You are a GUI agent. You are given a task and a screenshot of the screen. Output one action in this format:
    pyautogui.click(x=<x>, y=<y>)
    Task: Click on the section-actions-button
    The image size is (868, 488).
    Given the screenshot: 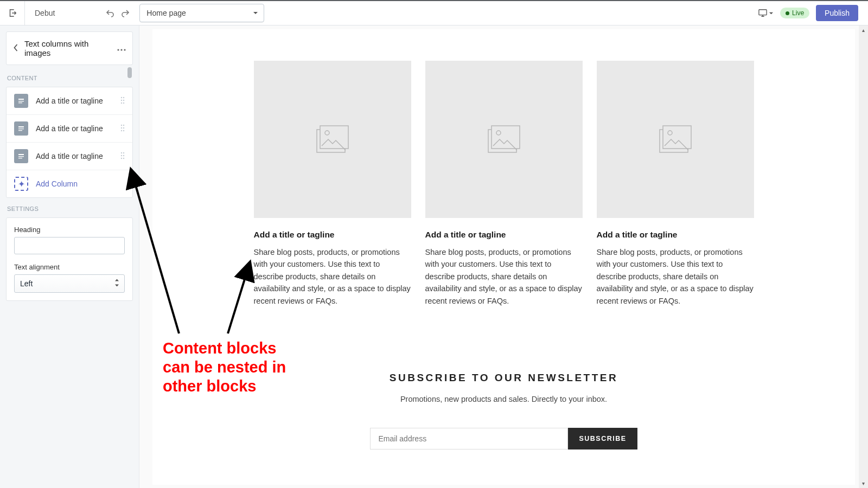 What is the action you would take?
    pyautogui.click(x=122, y=49)
    